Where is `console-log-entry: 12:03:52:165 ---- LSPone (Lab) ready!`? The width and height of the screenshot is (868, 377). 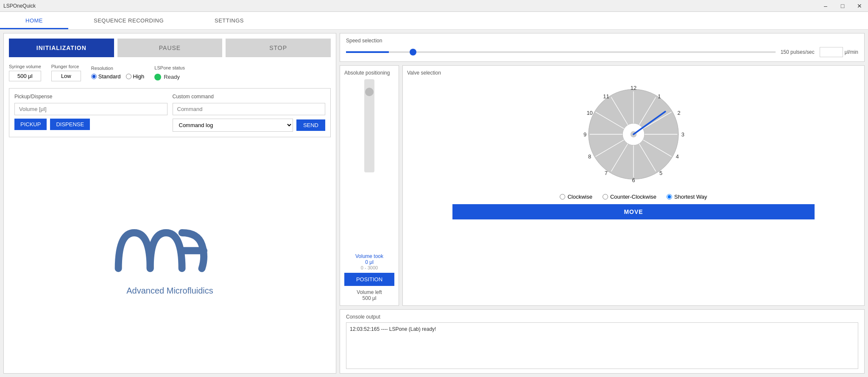
console-log-entry: 12:03:52:165 ---- LSPone (Lab) ready! is located at coordinates (393, 329).